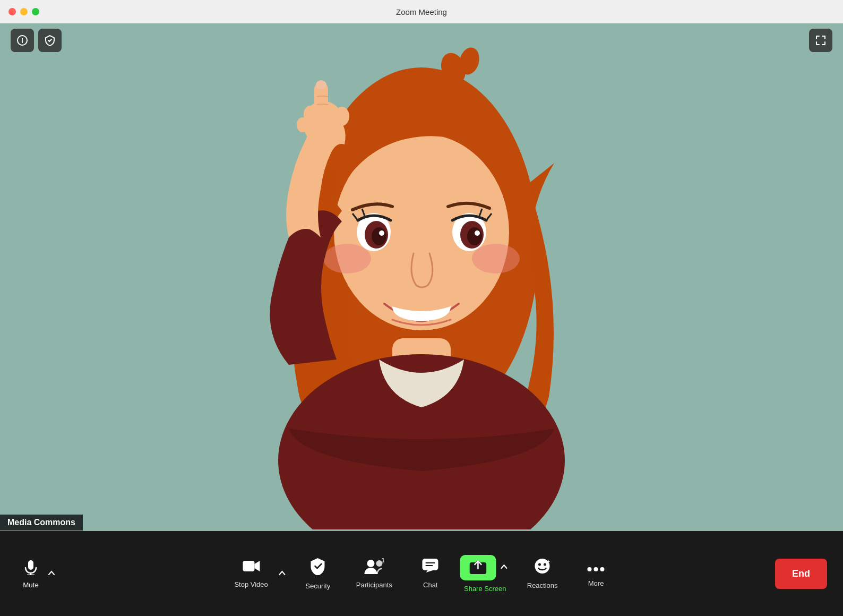 Image resolution: width=843 pixels, height=616 pixels. I want to click on window-controls, so click(24, 12).